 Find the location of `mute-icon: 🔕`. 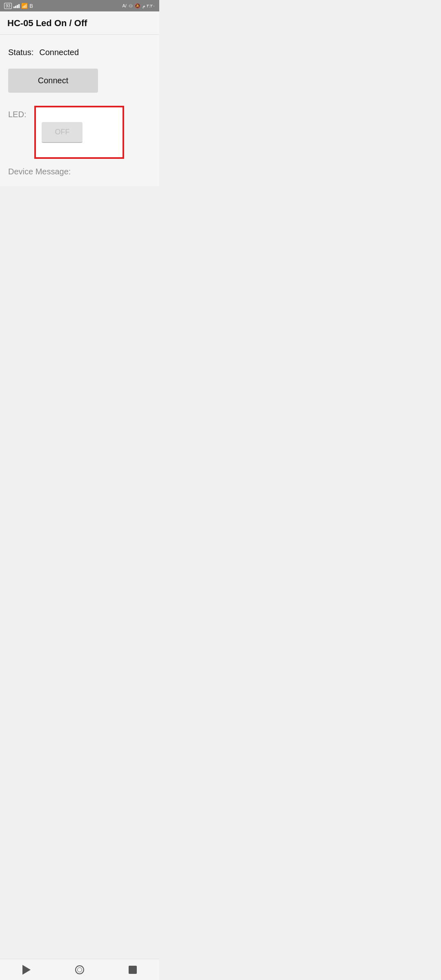

mute-icon: 🔕 is located at coordinates (138, 6).